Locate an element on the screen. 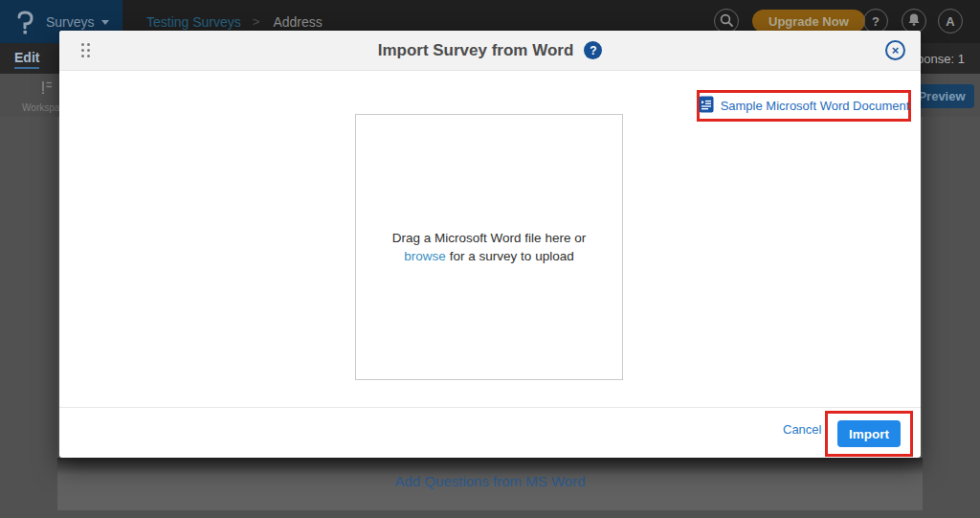 The height and width of the screenshot is (518, 980). pencil-list-icon is located at coordinates (46, 90).